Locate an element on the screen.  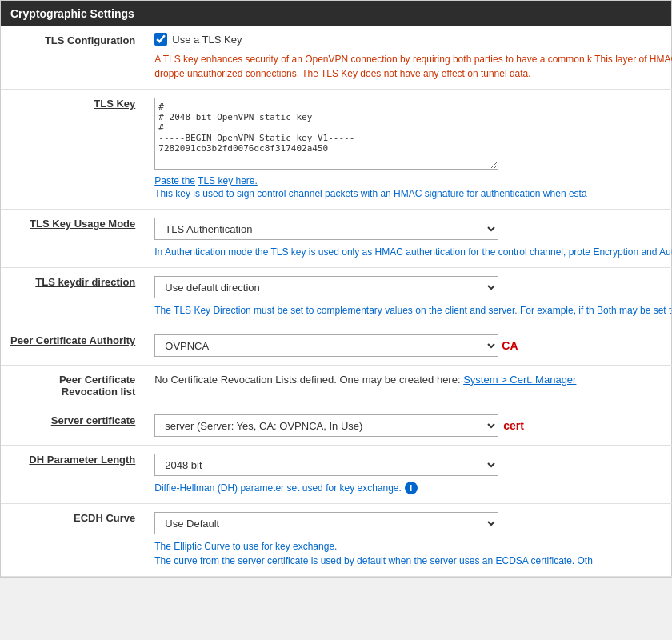
use-tls-key-checkbox is located at coordinates (161, 39).